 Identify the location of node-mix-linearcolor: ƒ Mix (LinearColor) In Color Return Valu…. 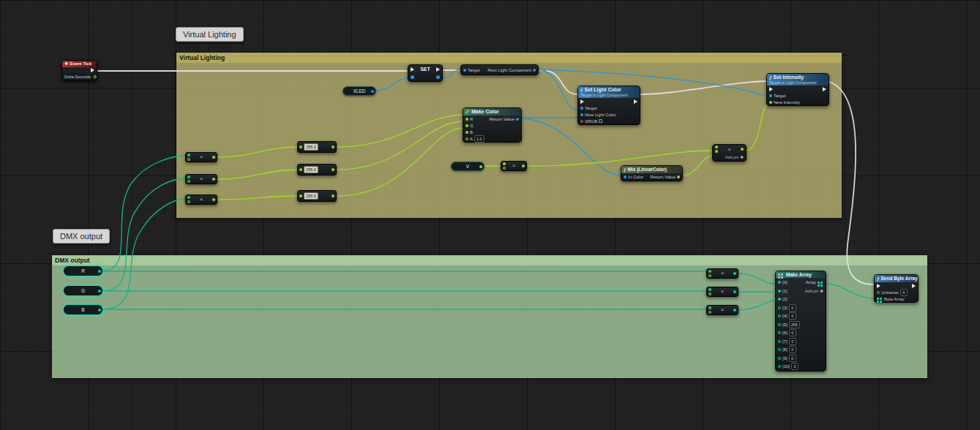
(651, 173).